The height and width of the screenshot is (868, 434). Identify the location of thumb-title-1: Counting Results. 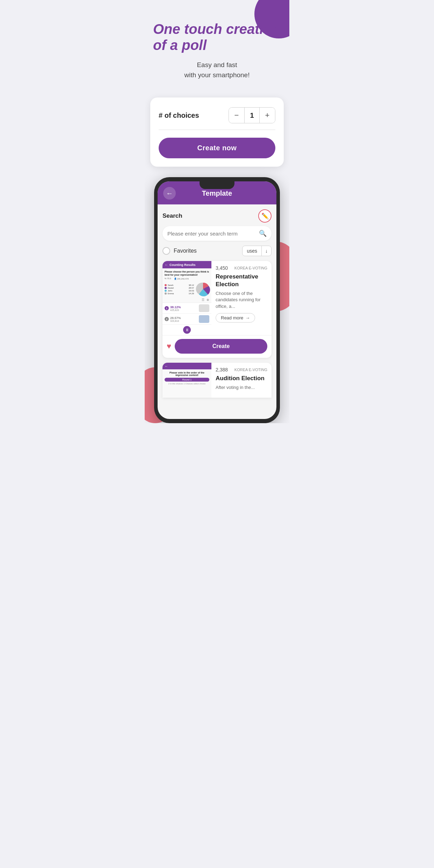
(182, 265).